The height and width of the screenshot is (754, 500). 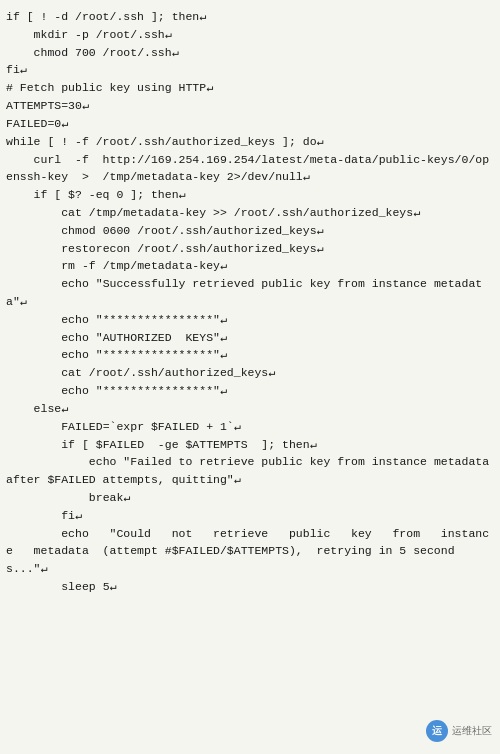 I want to click on line-23: if [ $FAILED -ge $ATTEMPTS ]; then↵, so click(x=162, y=444).